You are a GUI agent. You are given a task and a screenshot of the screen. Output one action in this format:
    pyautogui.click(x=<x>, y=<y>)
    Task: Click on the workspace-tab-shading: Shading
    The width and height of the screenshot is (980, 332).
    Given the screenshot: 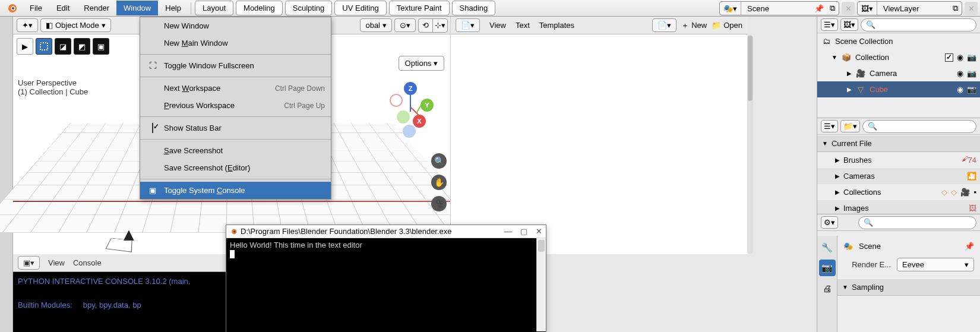 What is the action you would take?
    pyautogui.click(x=474, y=8)
    